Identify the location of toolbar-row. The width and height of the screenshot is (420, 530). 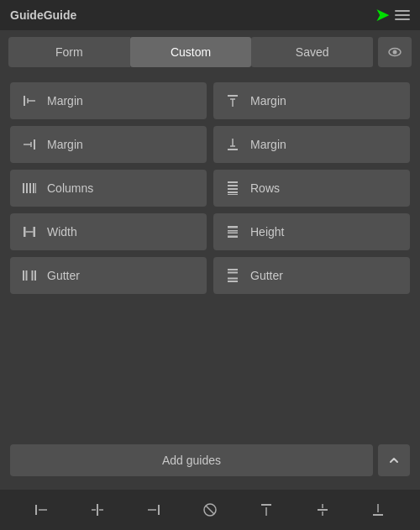
(210, 510).